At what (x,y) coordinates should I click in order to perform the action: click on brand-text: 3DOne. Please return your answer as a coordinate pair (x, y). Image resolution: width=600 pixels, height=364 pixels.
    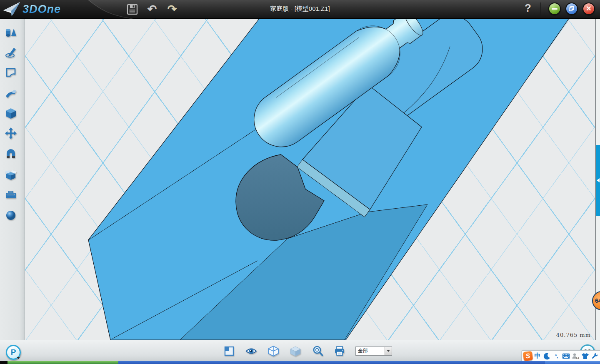
    Looking at the image, I should click on (42, 9).